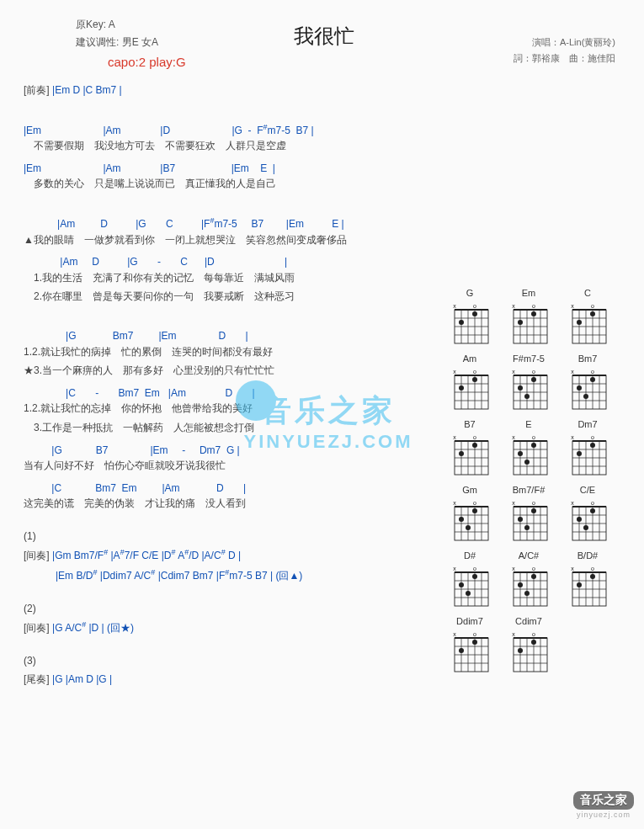 This screenshot has height=829, width=644. I want to click on chord-diagram-name: C, so click(588, 294).